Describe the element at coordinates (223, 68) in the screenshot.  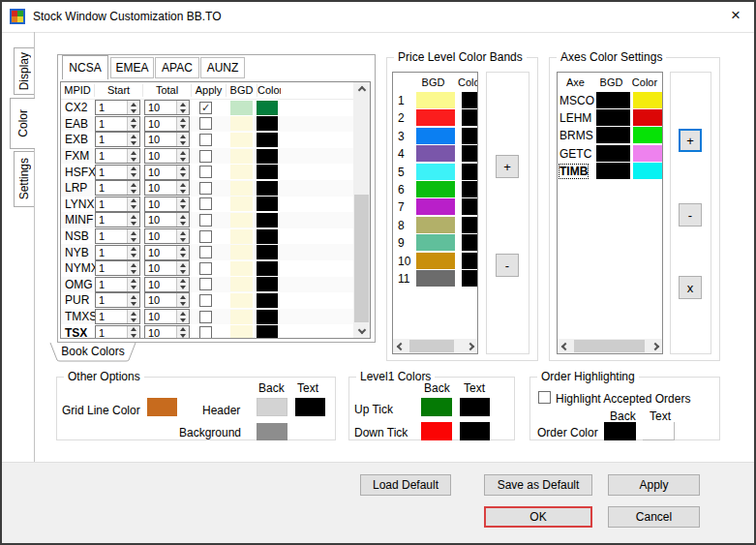
I see `tab-aunz: AUNZ` at that location.